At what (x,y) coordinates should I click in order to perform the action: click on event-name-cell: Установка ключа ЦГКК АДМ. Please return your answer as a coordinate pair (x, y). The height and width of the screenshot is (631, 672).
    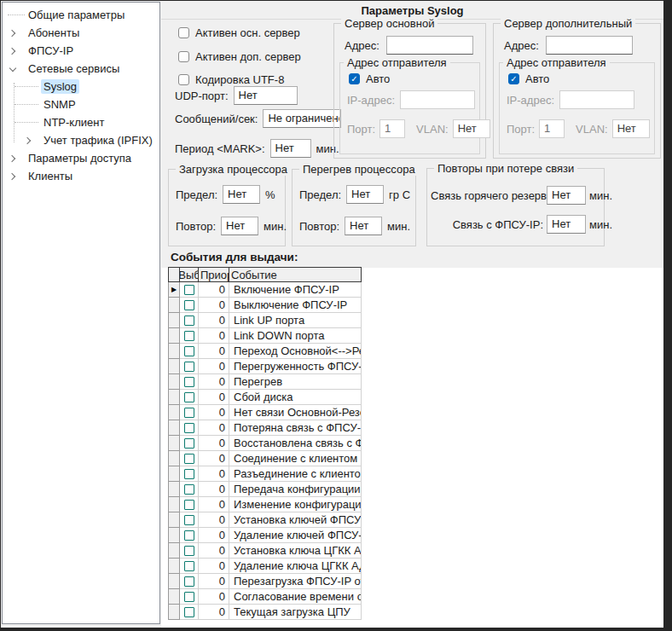
    Looking at the image, I should click on (295, 551).